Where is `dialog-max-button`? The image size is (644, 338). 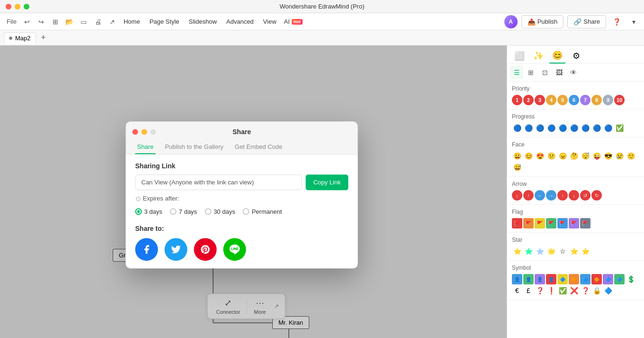
dialog-max-button is located at coordinates (153, 132).